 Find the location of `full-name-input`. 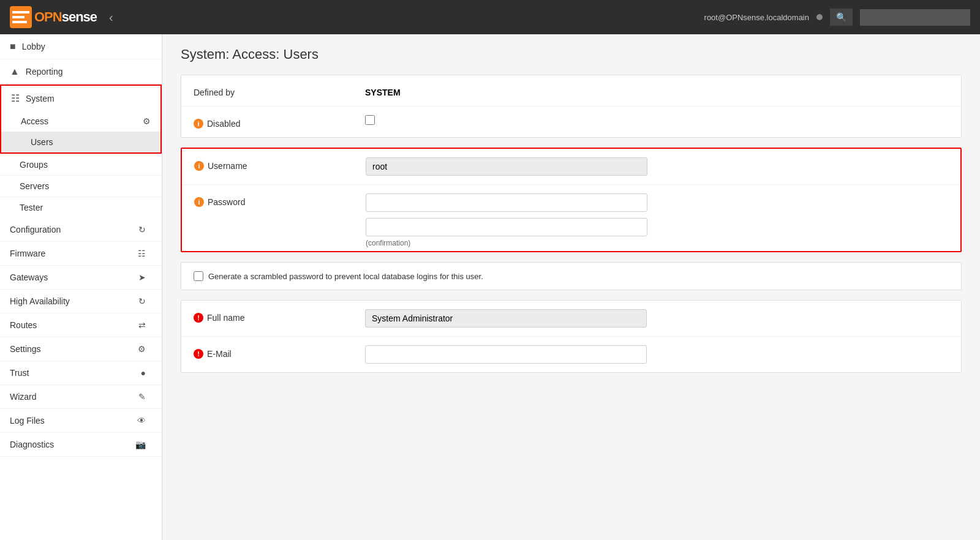

full-name-input is located at coordinates (506, 318).